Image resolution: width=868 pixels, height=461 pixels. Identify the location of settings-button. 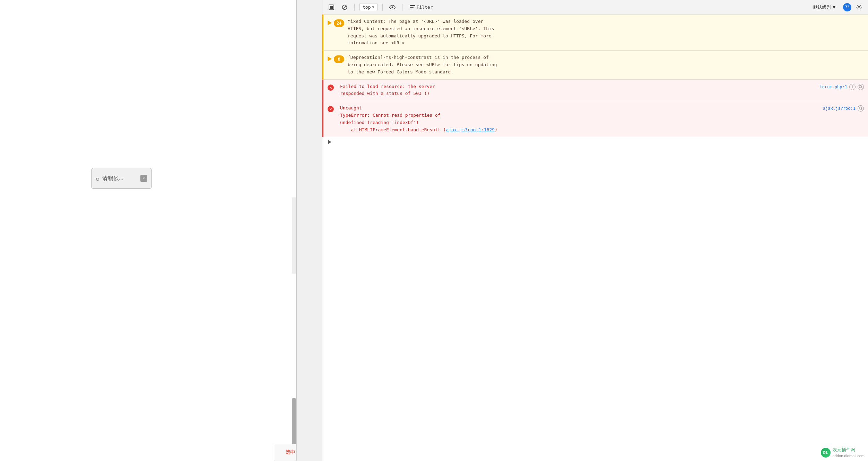
(859, 7).